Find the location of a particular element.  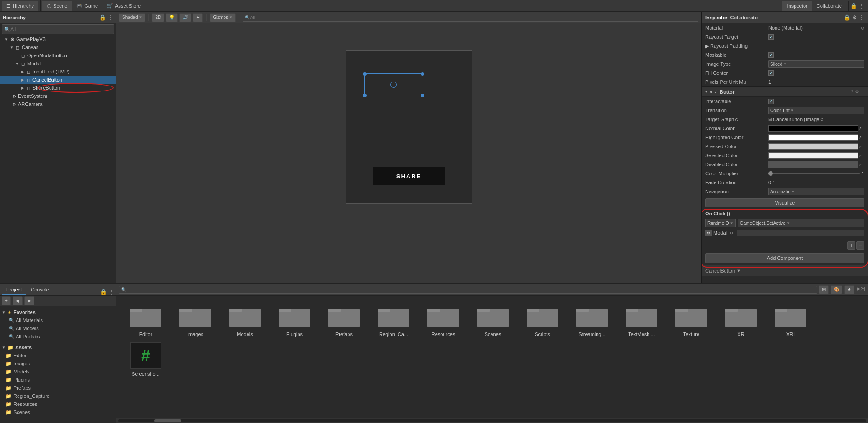

boolean-field is located at coordinates (801, 233).